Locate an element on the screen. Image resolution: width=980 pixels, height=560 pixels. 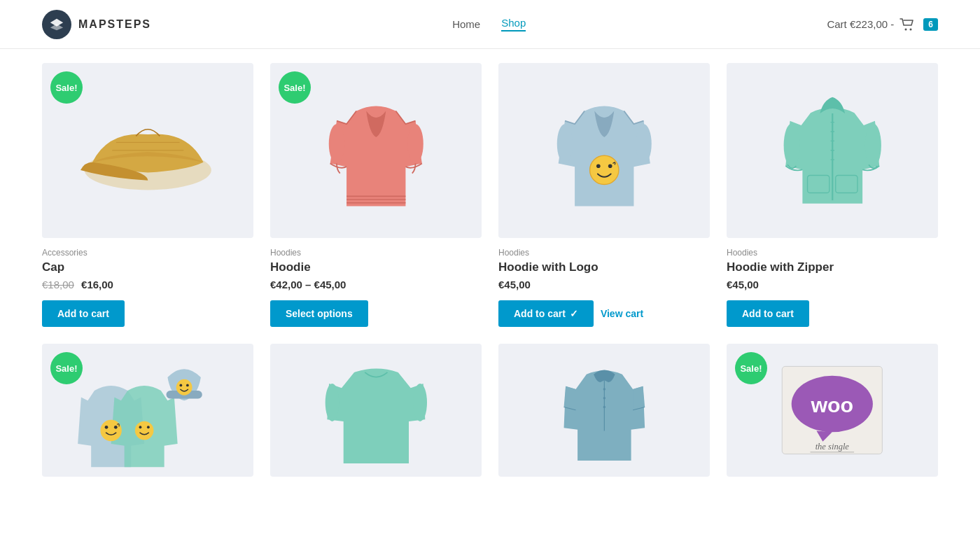
sale-badge-cap: Sale! is located at coordinates (66, 88).